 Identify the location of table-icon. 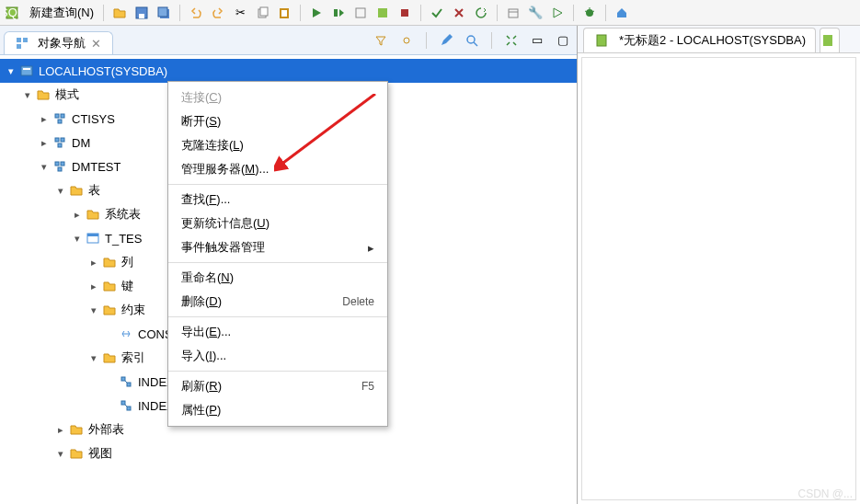
(93, 238).